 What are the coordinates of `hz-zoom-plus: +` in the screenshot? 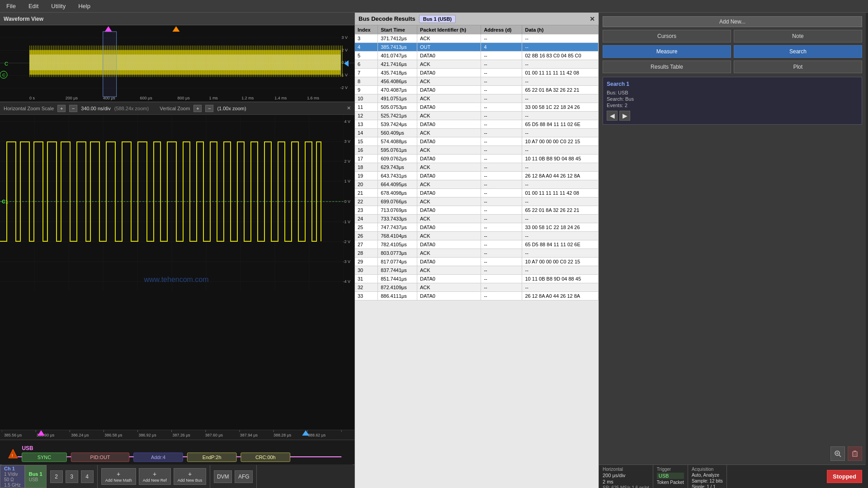 It's located at (61, 108).